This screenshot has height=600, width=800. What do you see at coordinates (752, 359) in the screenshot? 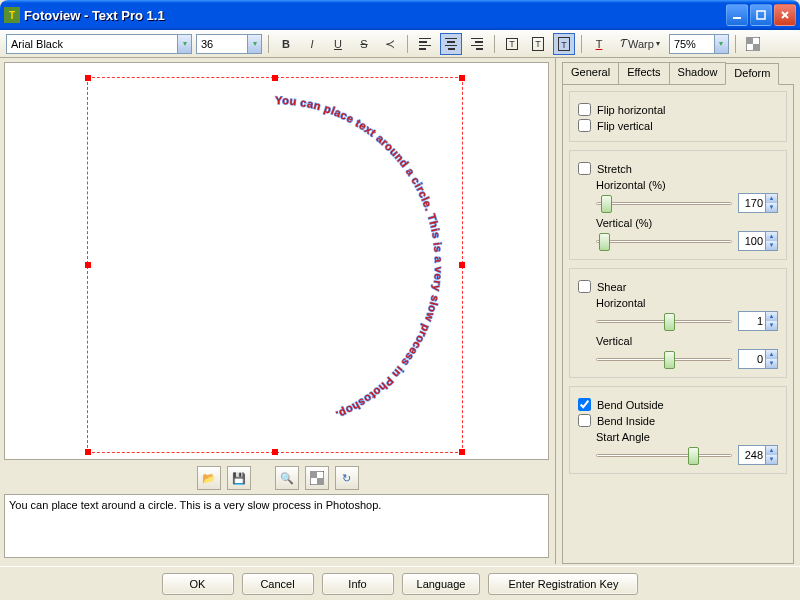
I see `shear-v-value` at bounding box center [752, 359].